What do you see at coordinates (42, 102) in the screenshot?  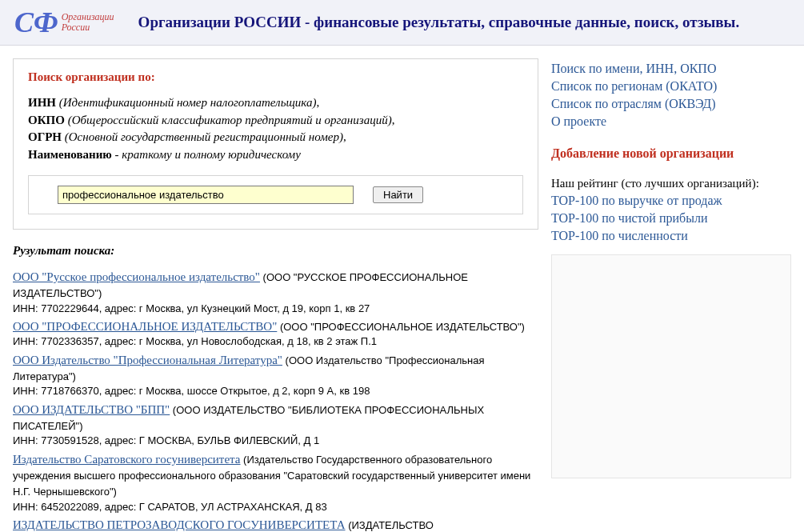 I see `label-inn: ИНН` at bounding box center [42, 102].